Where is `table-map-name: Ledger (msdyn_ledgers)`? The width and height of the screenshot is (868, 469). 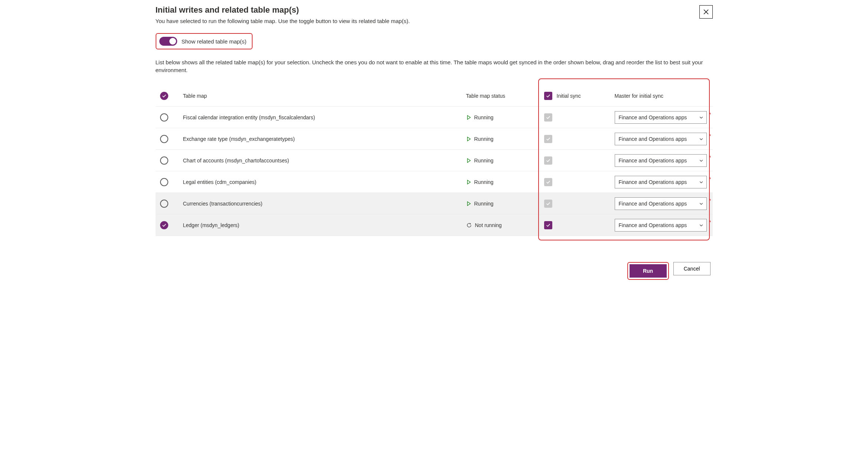
table-map-name: Ledger (msdyn_ledgers) is located at coordinates (325, 225).